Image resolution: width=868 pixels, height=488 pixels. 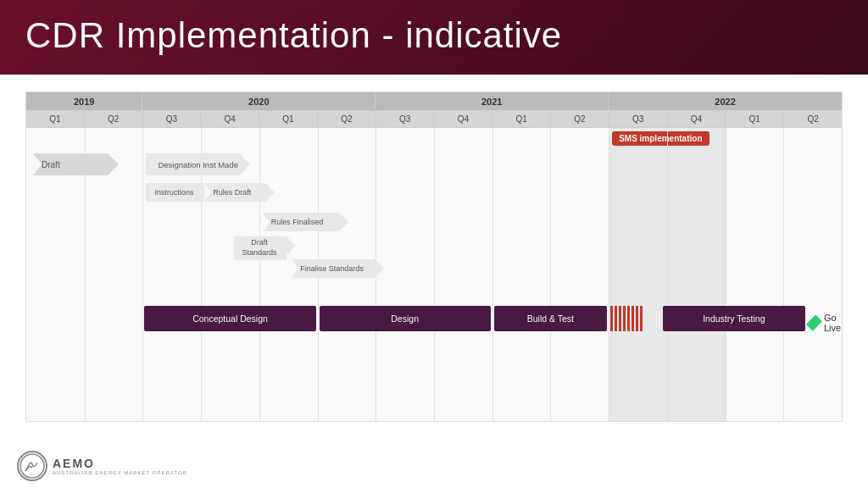 What do you see at coordinates (463, 119) in the screenshot?
I see `q4-2021: Q4` at bounding box center [463, 119].